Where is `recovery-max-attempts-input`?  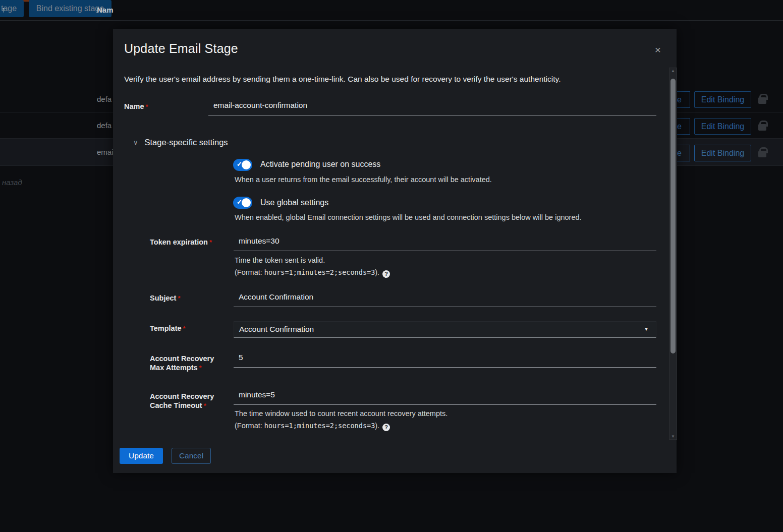 recovery-max-attempts-input is located at coordinates (445, 359).